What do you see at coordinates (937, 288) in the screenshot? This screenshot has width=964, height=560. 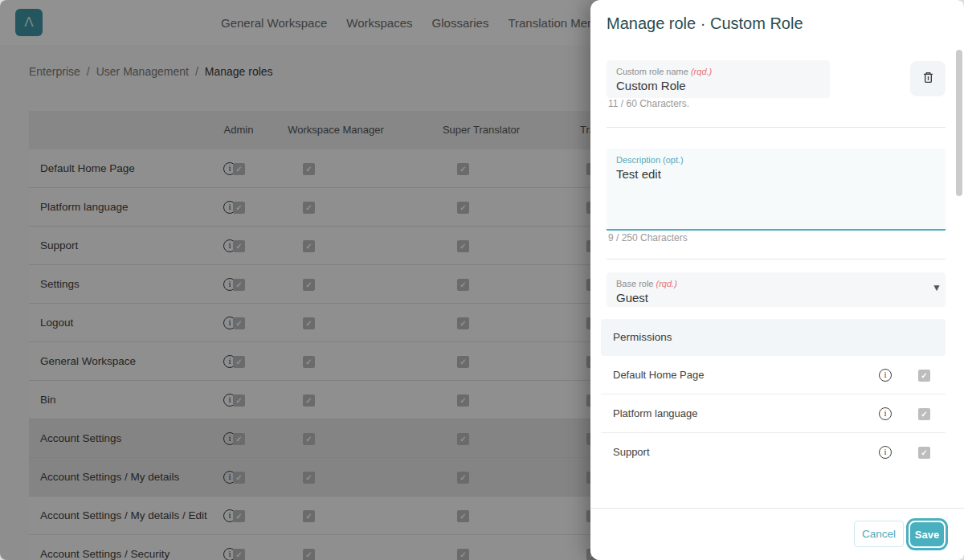 I see `chevron-down-icon: ▼` at bounding box center [937, 288].